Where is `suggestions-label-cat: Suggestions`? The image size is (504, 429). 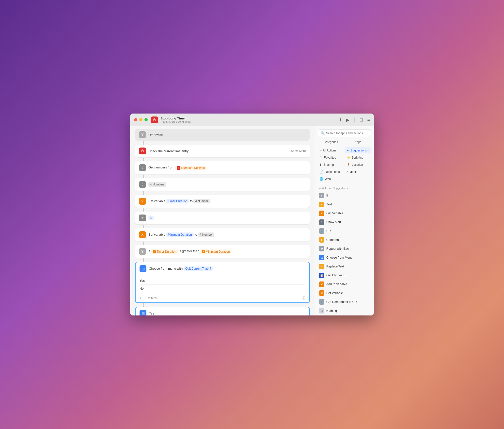
suggestions-label-cat: Suggestions is located at coordinates (359, 150).